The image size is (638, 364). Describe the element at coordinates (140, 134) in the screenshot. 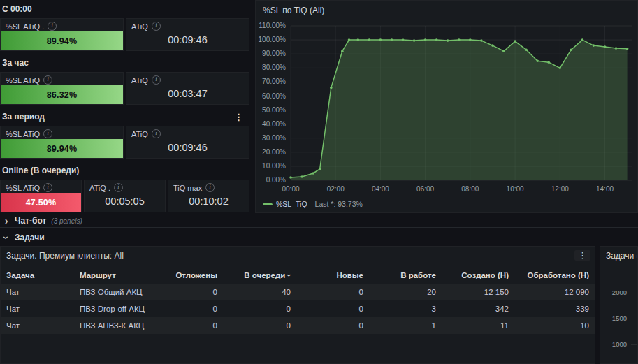

I see `panel-title-text: ATiQ` at that location.